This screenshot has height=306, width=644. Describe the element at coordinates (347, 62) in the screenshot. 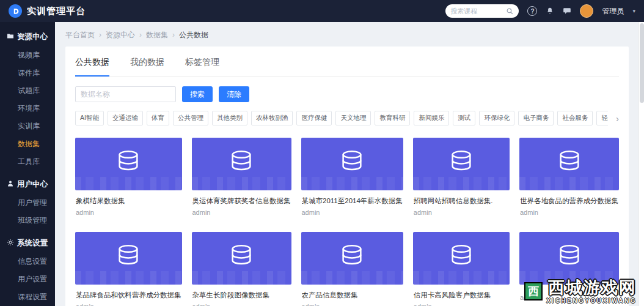

I see `tab-bar: 公共数据 我的数据 标签管理` at that location.